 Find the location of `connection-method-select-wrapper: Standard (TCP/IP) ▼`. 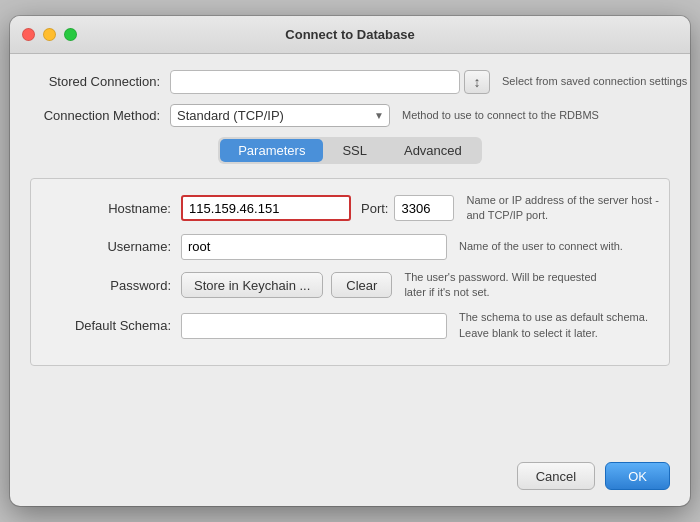

connection-method-select-wrapper: Standard (TCP/IP) ▼ is located at coordinates (280, 116).